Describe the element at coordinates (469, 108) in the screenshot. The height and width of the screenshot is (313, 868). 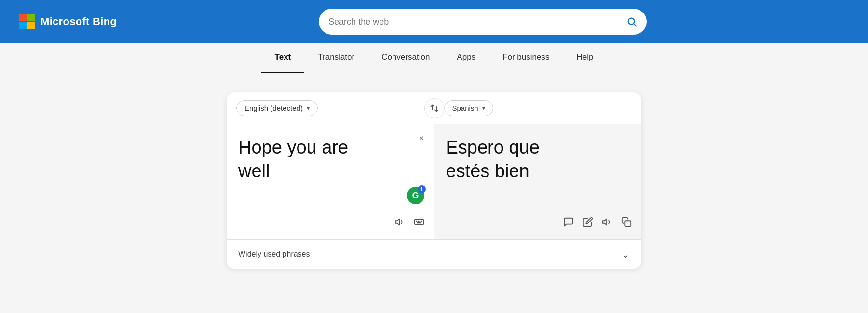
I see `target-language-selector: Spanish ▾` at that location.